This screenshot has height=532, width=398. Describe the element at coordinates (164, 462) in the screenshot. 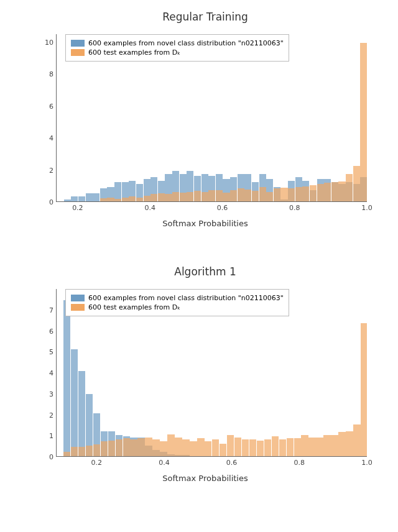

I see `x-tick: 0.4` at that location.